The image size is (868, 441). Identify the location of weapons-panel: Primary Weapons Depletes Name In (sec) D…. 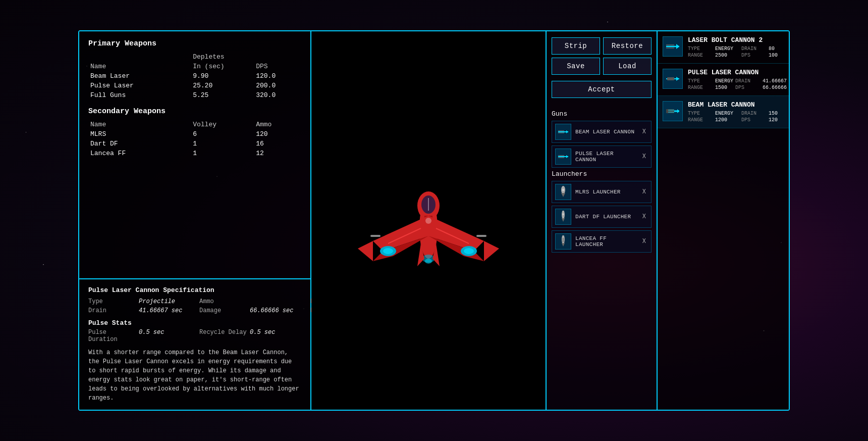
(195, 156).